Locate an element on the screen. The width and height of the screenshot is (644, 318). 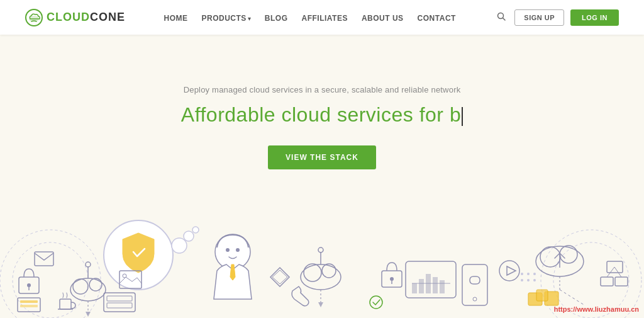
typing-cursor is located at coordinates (462, 116).